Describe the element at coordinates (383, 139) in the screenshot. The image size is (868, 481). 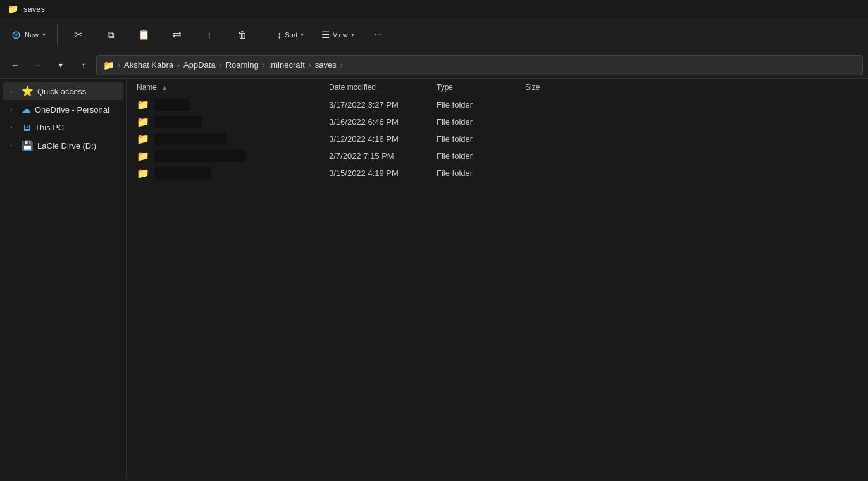
I see `file-date-3: 3/12/2022 4:16 PM` at that location.